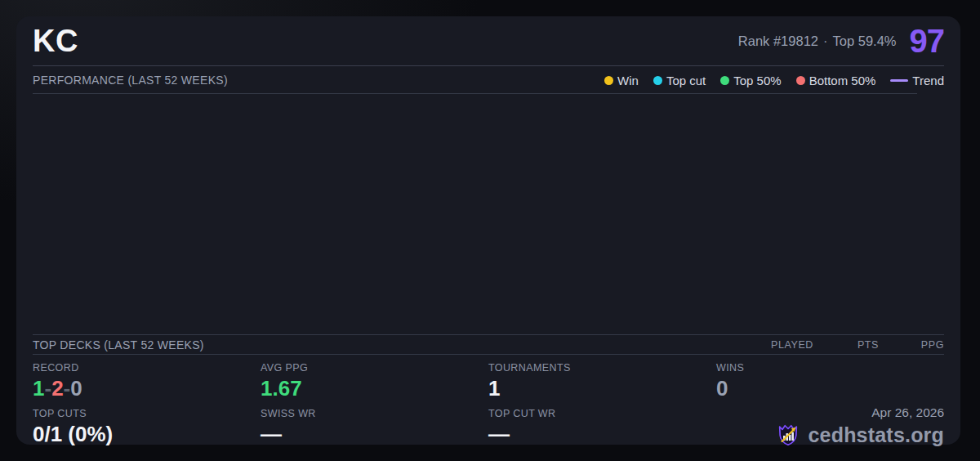 The height and width of the screenshot is (461, 980). Describe the element at coordinates (788, 435) in the screenshot. I see `cedhstats-logo-icon` at that location.